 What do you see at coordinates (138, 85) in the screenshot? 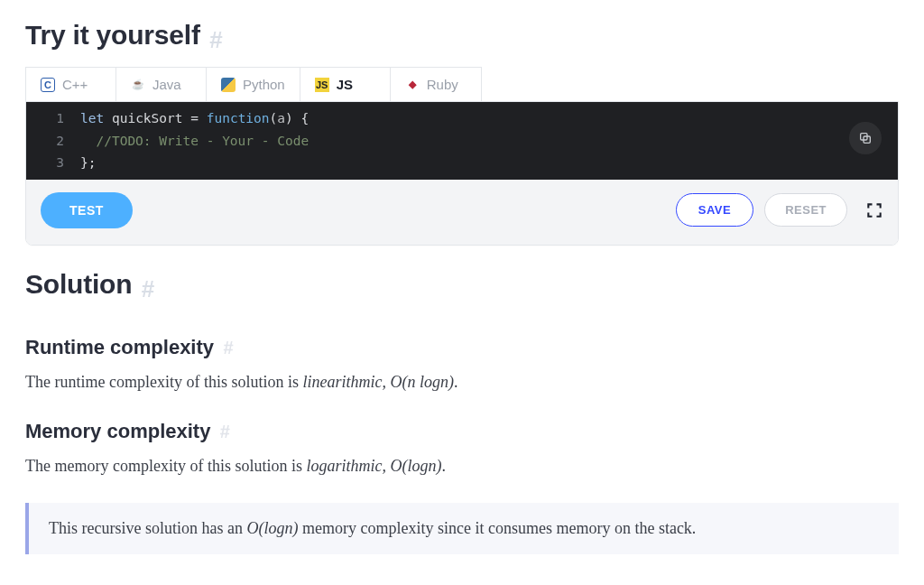
I see `java-icon: ☕` at bounding box center [138, 85].